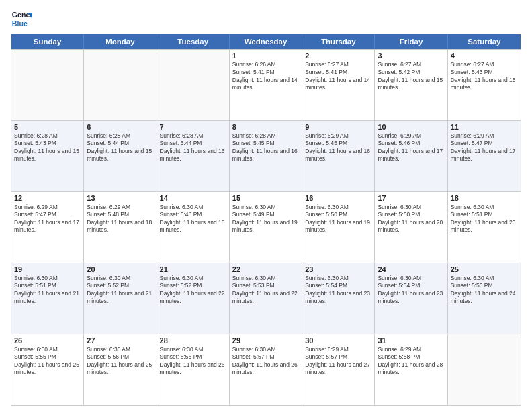  What do you see at coordinates (120, 269) in the screenshot?
I see `day-number: 20` at bounding box center [120, 269].